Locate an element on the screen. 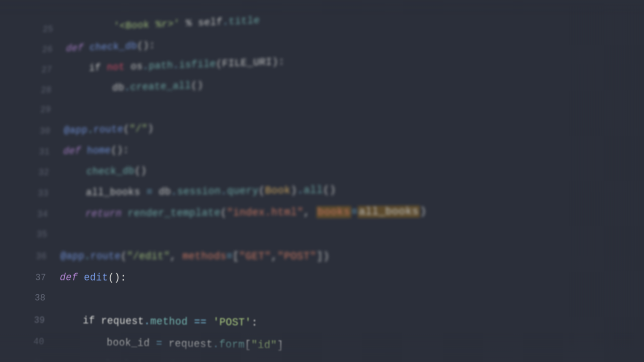  line-number: 36 is located at coordinates (37, 257).